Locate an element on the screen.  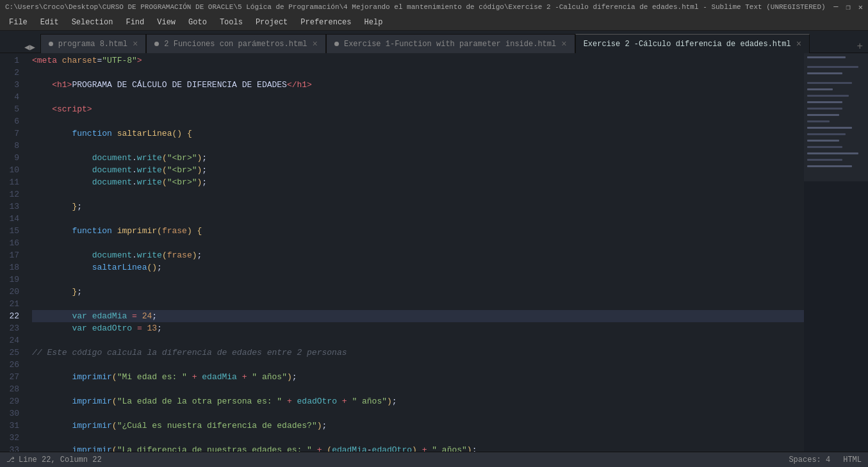
code-line-5: <script> is located at coordinates (418, 109).